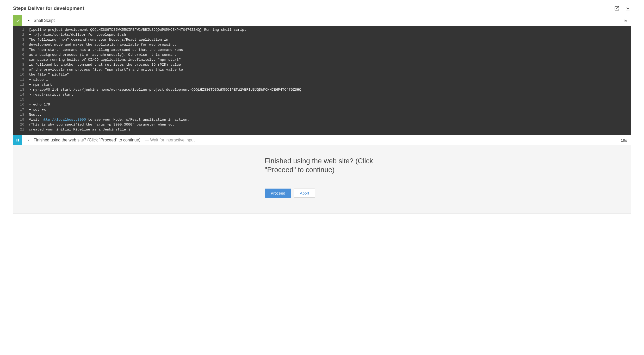 The width and height of the screenshot is (644, 355). Describe the element at coordinates (322, 65) in the screenshot. I see `log-line: 8is followed by another command that ret…` at that location.